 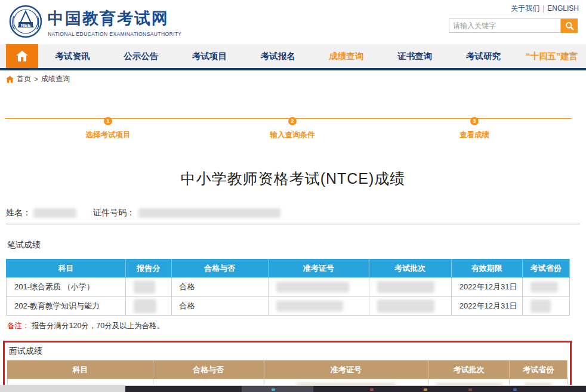 I want to click on name-label: 姓名：, so click(x=18, y=213).